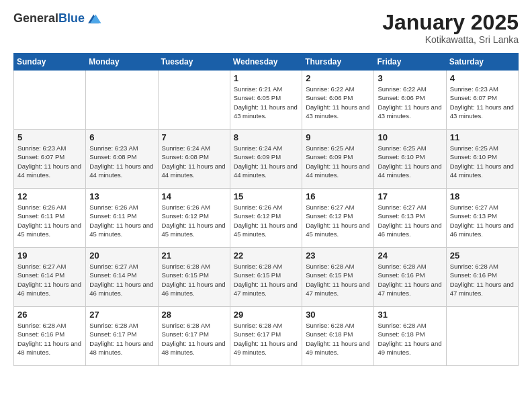 This screenshot has width=532, height=411. What do you see at coordinates (450, 28) in the screenshot?
I see `title-block: January 2025 Kotikawatta, Sri Lanka` at bounding box center [450, 28].